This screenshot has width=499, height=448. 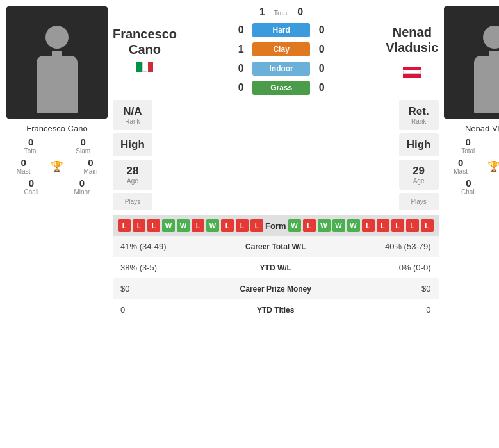 I want to click on left-body, so click(x=57, y=85).